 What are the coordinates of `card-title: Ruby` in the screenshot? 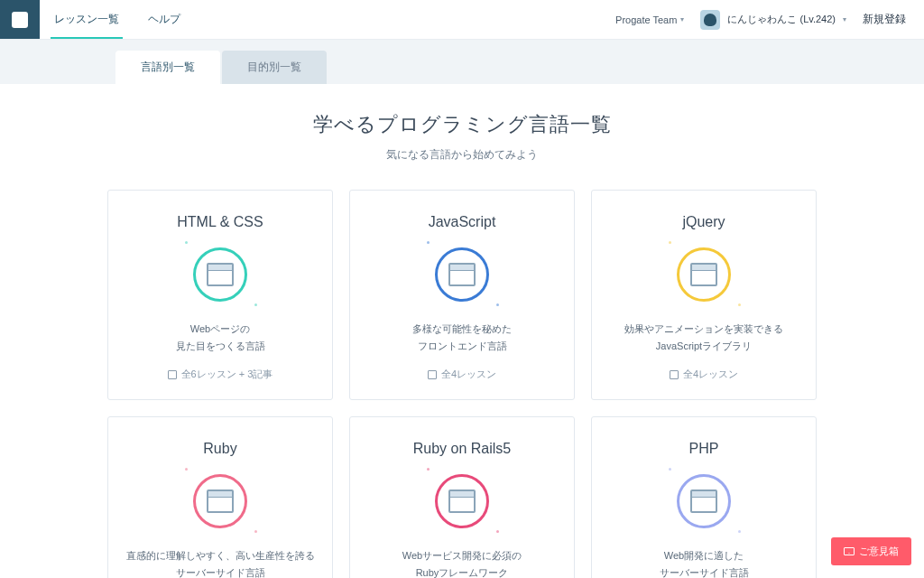 It's located at (220, 449).